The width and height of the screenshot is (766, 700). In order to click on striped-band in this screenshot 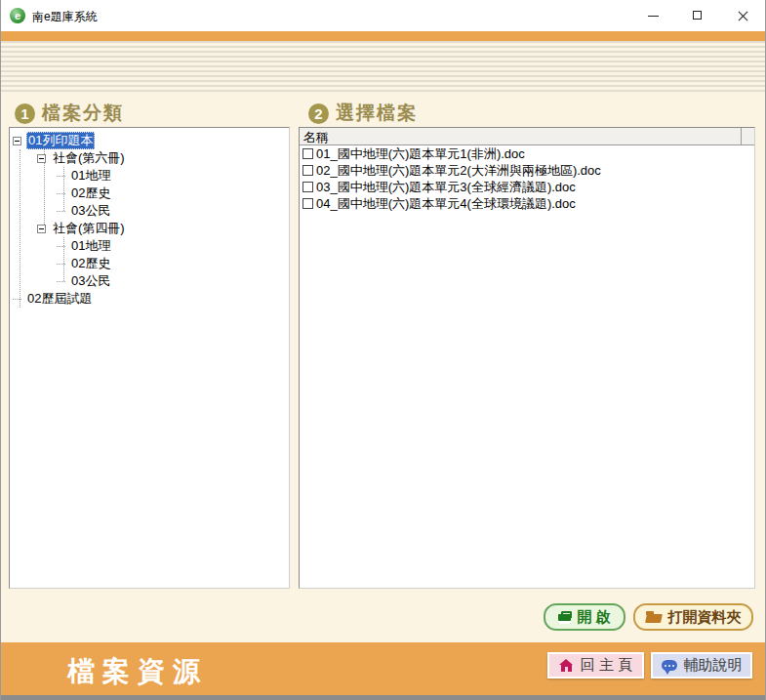, I will do `click(383, 66)`.